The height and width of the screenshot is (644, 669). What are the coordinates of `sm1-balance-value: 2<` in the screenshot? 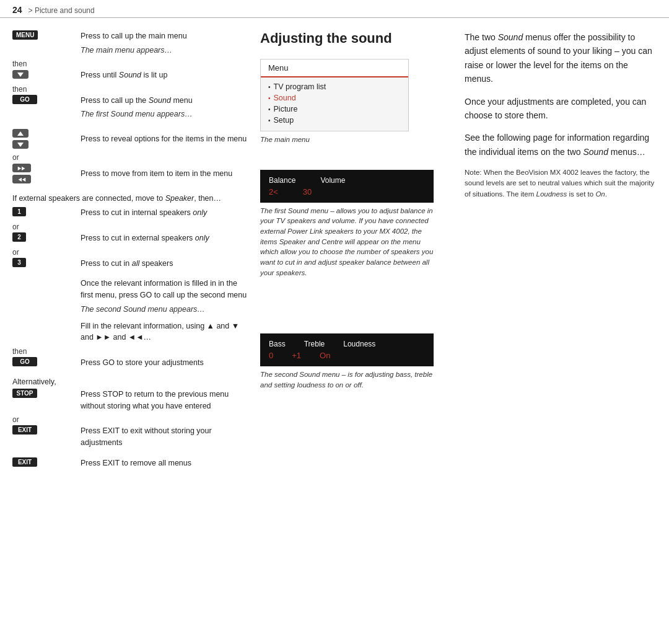 It's located at (274, 192).